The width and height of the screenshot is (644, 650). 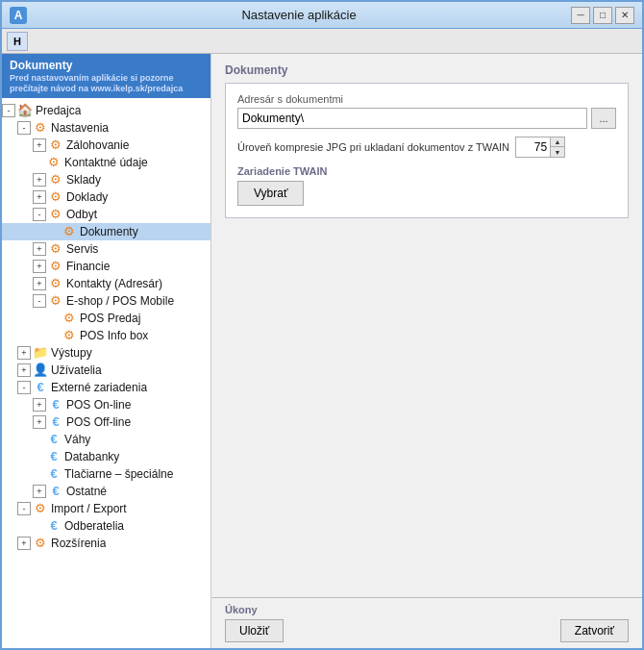 What do you see at coordinates (39, 491) in the screenshot?
I see `toggle-ostatne: +` at bounding box center [39, 491].